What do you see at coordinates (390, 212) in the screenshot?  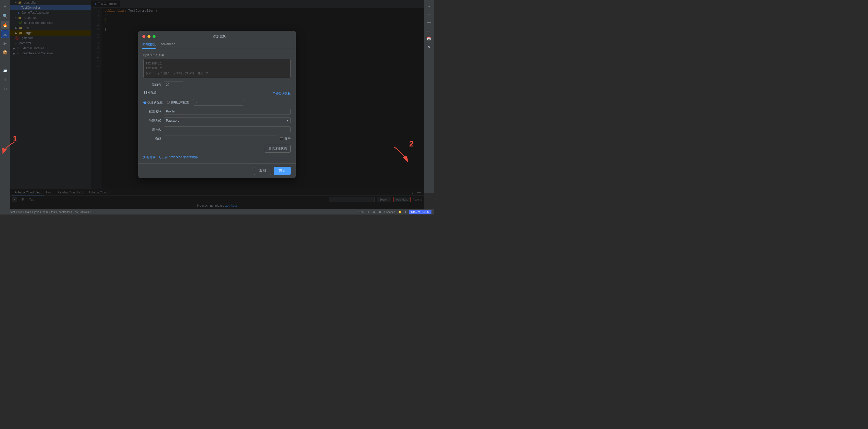 I see `indent-label: 4 spaces` at bounding box center [390, 212].